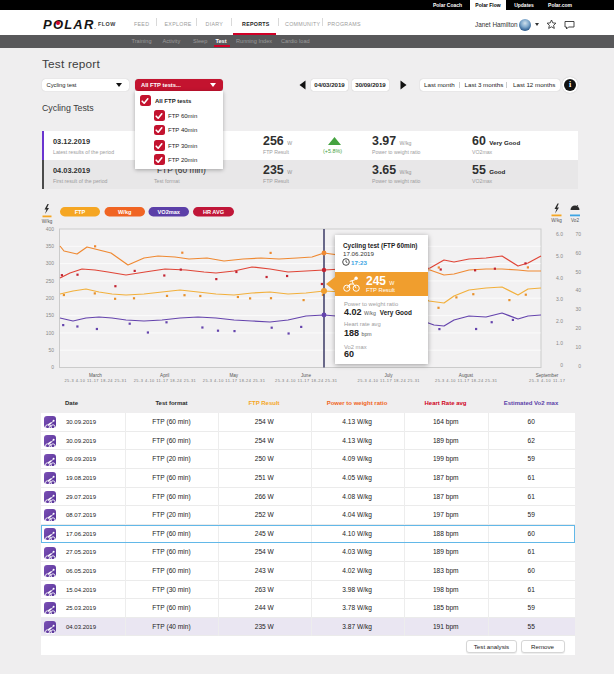 The width and height of the screenshot is (614, 674). What do you see at coordinates (50, 229) in the screenshot?
I see `svg-text: 400` at bounding box center [50, 229].